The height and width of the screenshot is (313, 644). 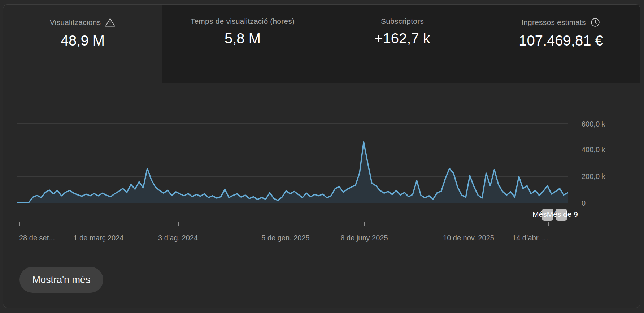 I want to click on y-axis-label-0: 0, so click(x=603, y=203).